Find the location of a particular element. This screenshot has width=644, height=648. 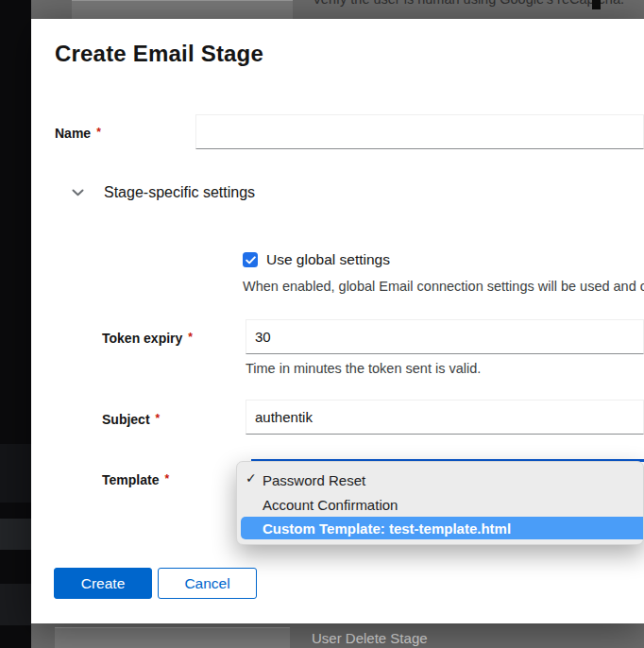

dimmed-background-top: Verify the user is human using Google's … is located at coordinates (338, 9).